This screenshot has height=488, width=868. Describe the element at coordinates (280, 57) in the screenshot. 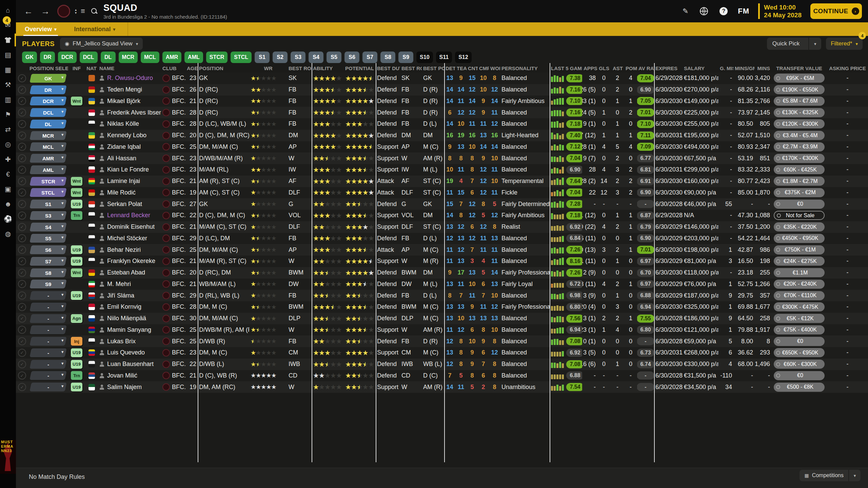

I see `filter-s2: S2` at that location.